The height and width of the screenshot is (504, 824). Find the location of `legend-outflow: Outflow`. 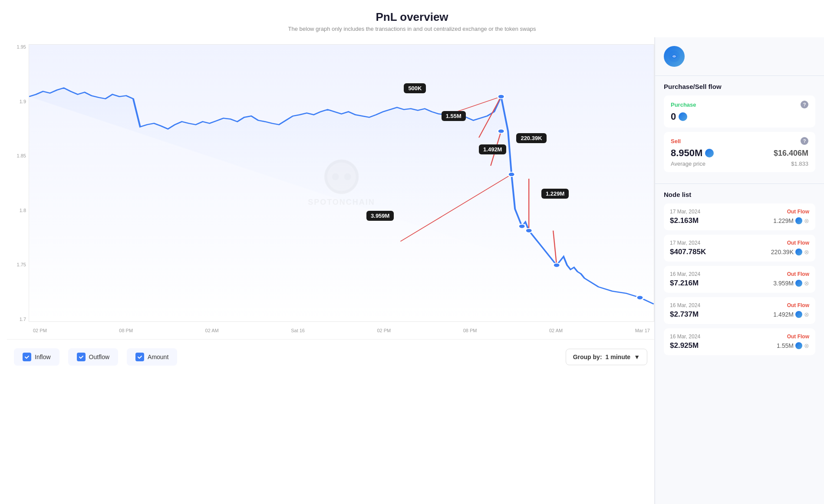

legend-outflow: Outflow is located at coordinates (93, 357).